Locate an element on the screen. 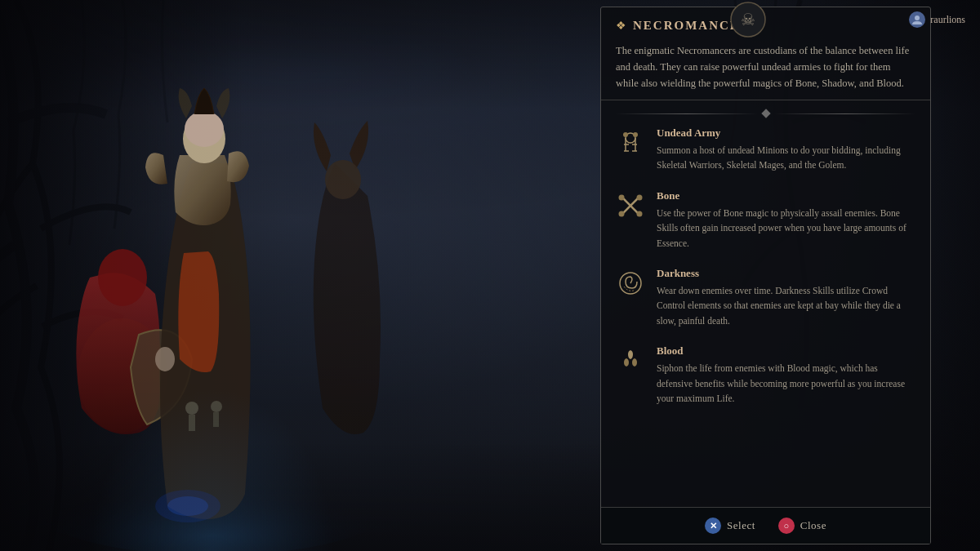 This screenshot has height=551, width=980. blood-text: Blood Siphon the life from enemies with … is located at coordinates (786, 375).